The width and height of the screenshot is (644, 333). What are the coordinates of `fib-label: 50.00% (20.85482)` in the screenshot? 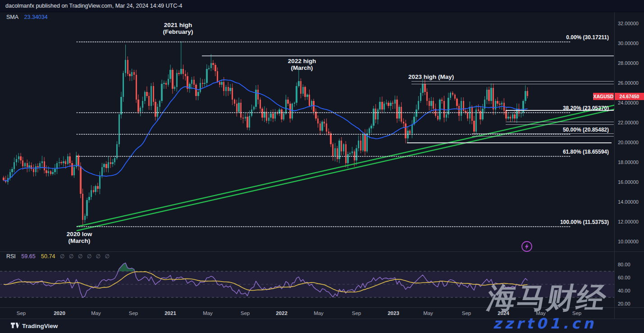 It's located at (586, 130).